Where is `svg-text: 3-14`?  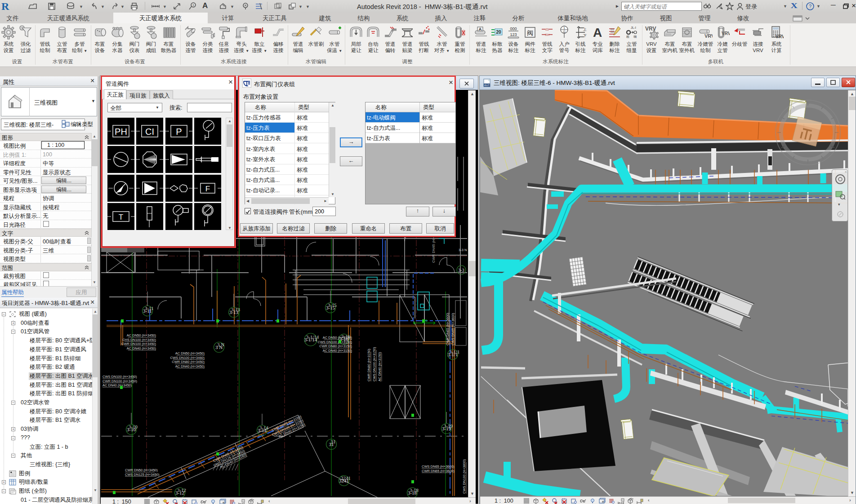
svg-text: 3-14 is located at coordinates (264, 428).